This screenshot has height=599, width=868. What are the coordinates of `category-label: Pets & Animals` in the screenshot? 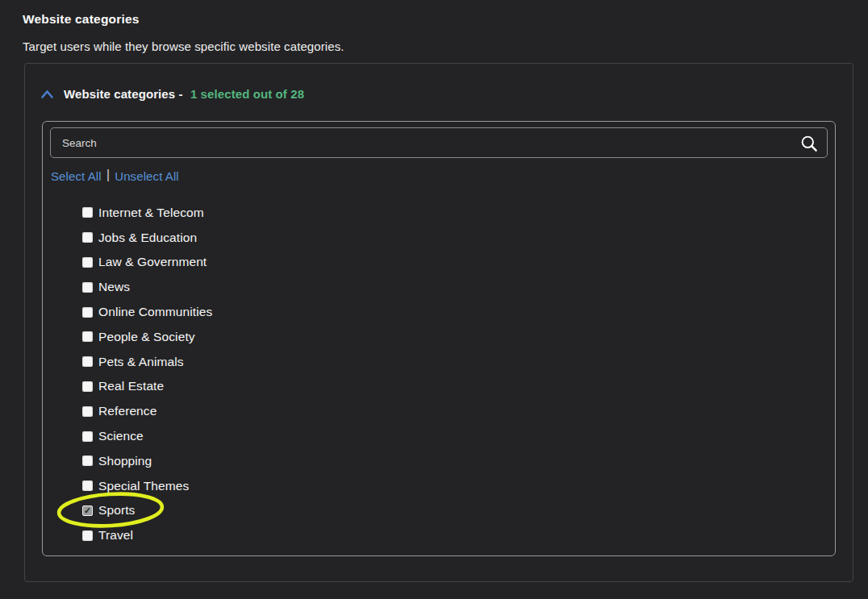 It's located at (141, 362).